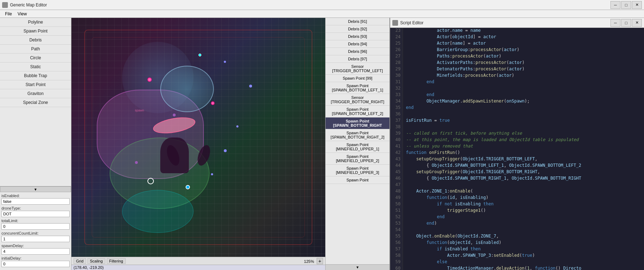 Image resolution: width=644 pixels, height=270 pixels. Describe the element at coordinates (358, 135) in the screenshot. I see `list-item-spawn-bottom-right-2: Spawn Point[SPAWN_BOTTOM_RIGHT_2]` at that location.